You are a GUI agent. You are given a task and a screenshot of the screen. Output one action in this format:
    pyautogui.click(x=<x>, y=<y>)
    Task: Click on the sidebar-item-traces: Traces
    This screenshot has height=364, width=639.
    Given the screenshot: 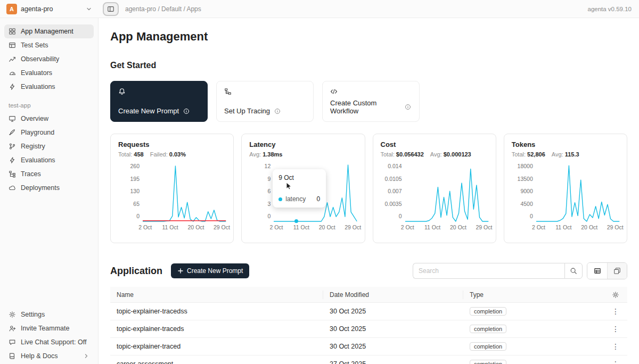 What is the action you would take?
    pyautogui.click(x=49, y=174)
    